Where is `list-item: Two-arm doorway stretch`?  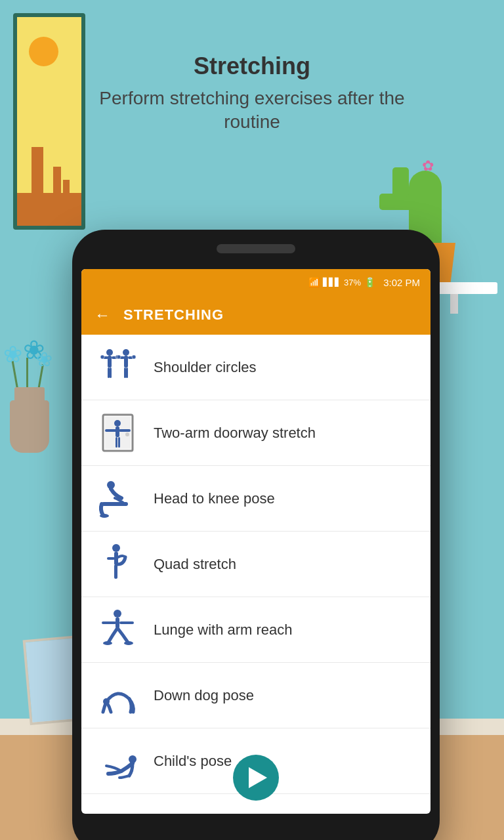
list-item: Two-arm doorway stretch is located at coordinates (256, 433).